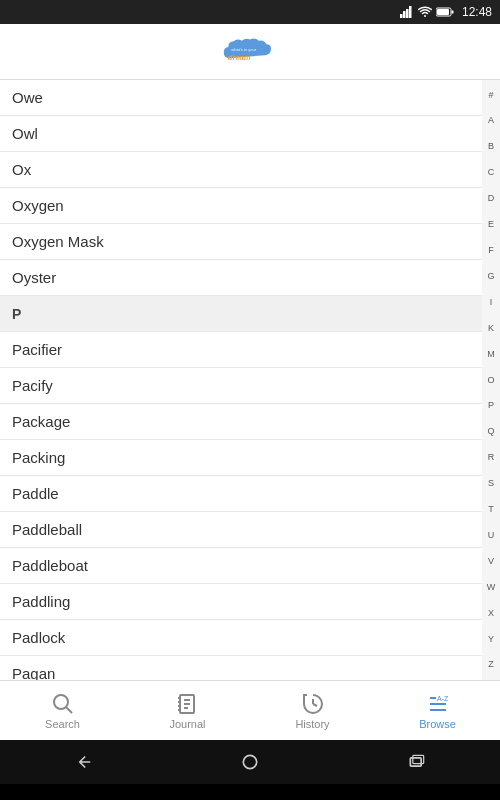 Image resolution: width=500 pixels, height=800 pixels. Describe the element at coordinates (491, 328) in the screenshot. I see `alpha-index-item-k: K` at that location.